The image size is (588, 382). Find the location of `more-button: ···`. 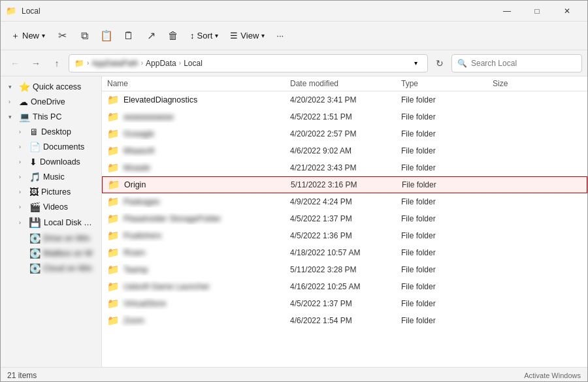

more-button: ··· is located at coordinates (280, 36).